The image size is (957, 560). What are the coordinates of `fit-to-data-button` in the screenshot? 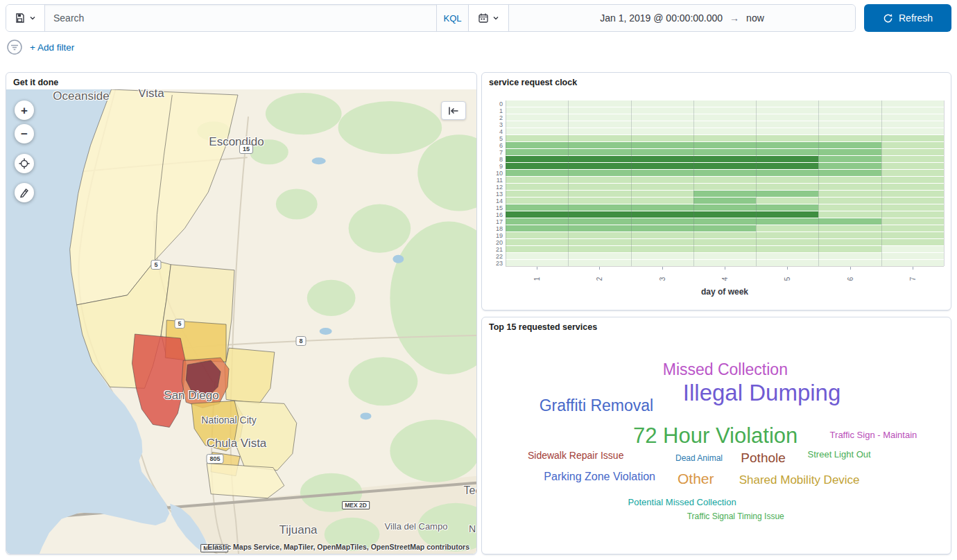 It's located at (24, 164).